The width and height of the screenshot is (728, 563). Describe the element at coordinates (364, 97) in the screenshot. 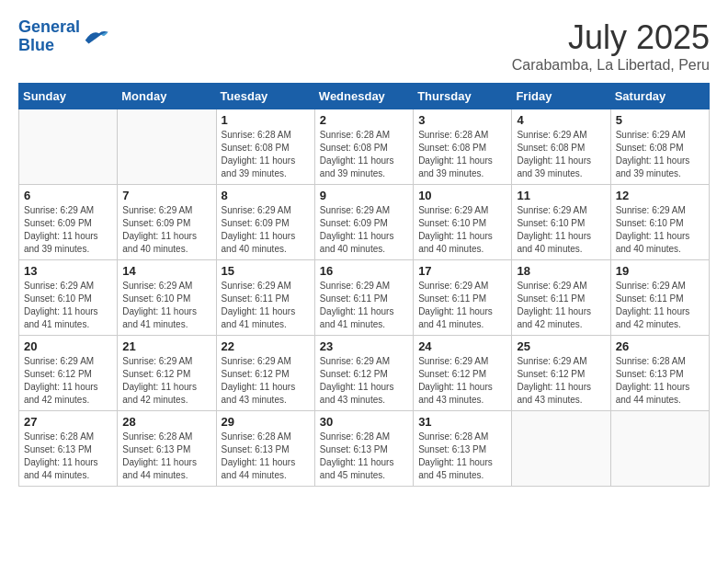

I see `calendar-header-row: SundayMondayTuesdayWednesdayThursdayFrid…` at that location.